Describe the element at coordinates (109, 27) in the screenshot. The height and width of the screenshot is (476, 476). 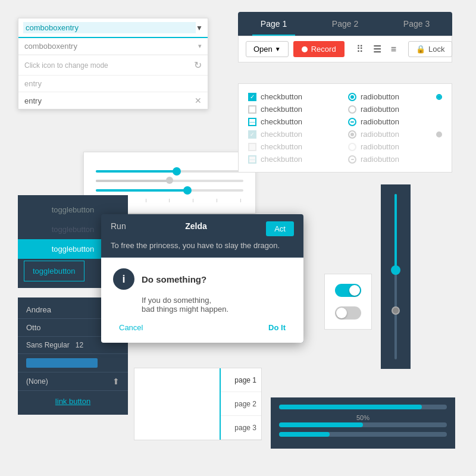
I see `combobox-input: comboboxentry` at that location.